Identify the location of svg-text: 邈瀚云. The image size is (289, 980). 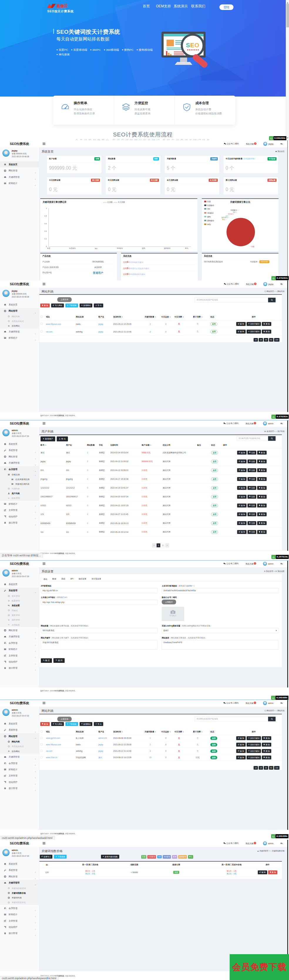
(62, 6).